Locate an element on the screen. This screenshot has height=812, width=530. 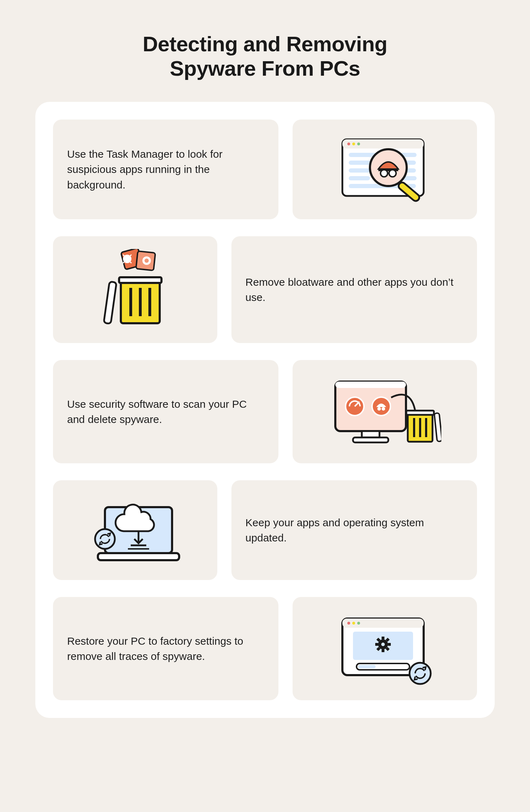
tip-text: Remove bloatware and other apps you don’… is located at coordinates (354, 290).